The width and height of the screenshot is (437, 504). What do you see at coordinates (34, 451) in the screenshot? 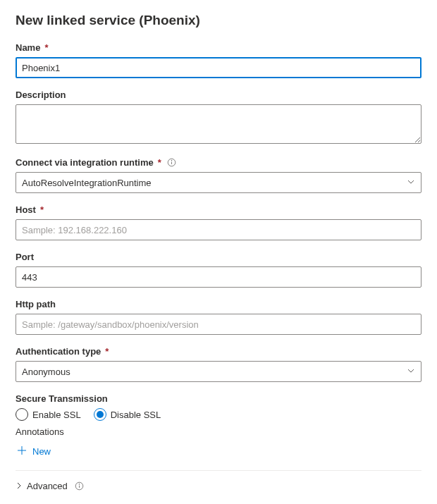
I see `add-annotation-button: New` at bounding box center [34, 451].